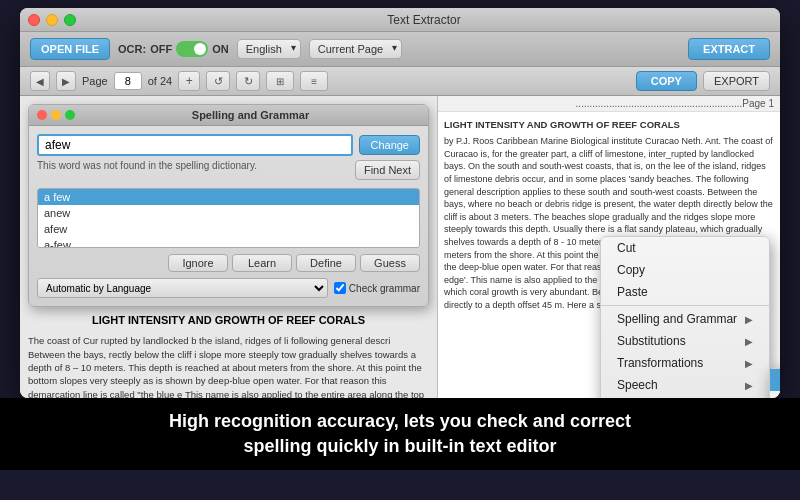 The image size is (800, 500). I want to click on ocr-title: LIGHT INTENSITY AND GROWTH OF REEF CORAL…, so click(609, 124).